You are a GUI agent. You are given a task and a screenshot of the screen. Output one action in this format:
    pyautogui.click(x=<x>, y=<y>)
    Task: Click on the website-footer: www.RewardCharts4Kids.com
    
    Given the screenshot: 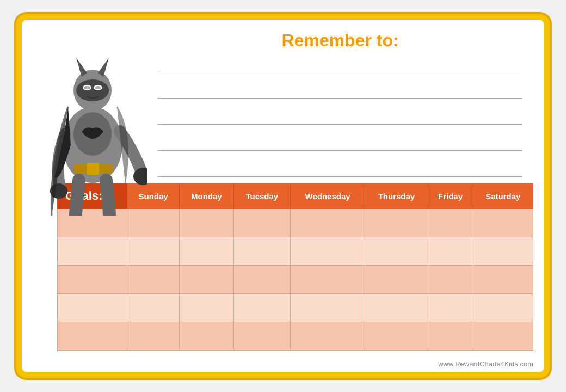 What is the action you would take?
    pyautogui.click(x=485, y=364)
    